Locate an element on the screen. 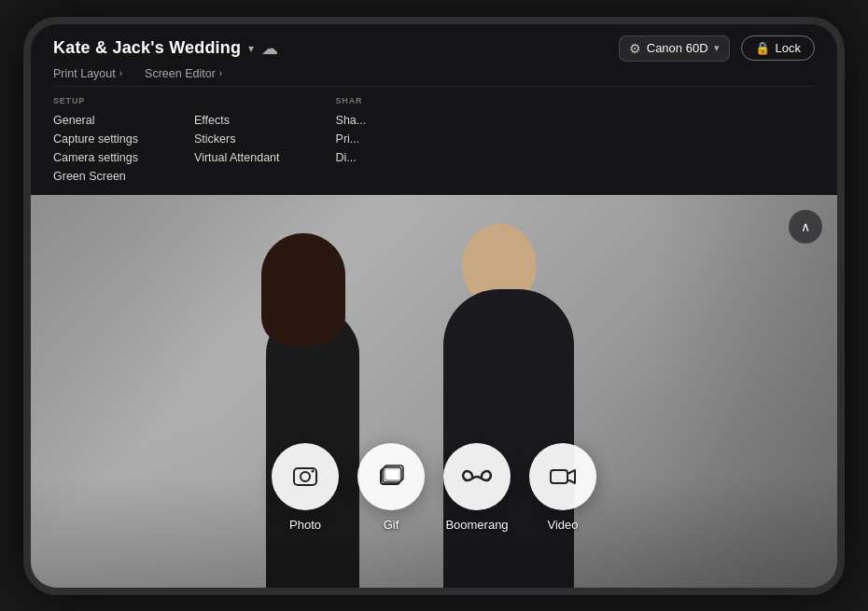 This screenshot has height=611, width=868. menu-item-general: General is located at coordinates (95, 120).